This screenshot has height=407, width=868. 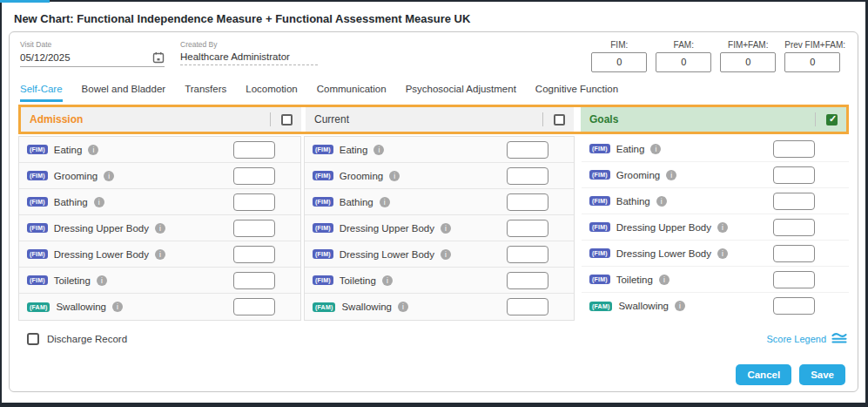 I want to click on admission-dressing-upper-input, so click(x=254, y=228).